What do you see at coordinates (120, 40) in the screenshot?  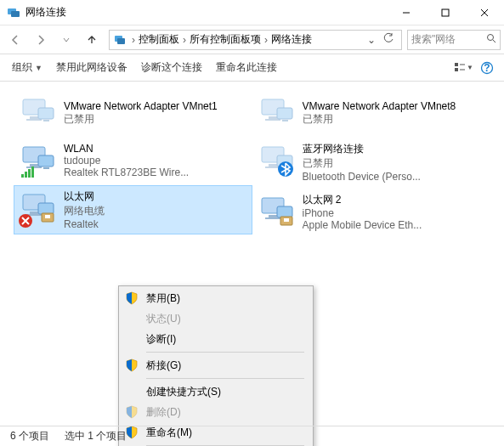 I see `location-icon` at bounding box center [120, 40].